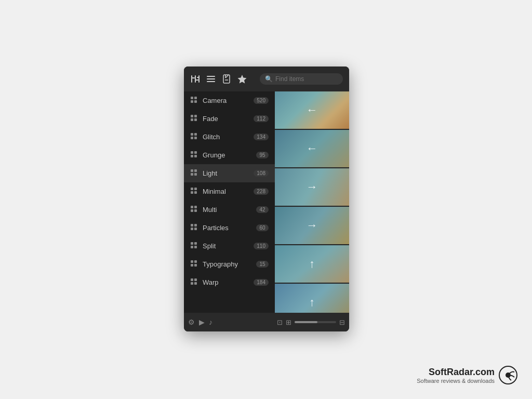 This screenshot has height=399, width=532. Describe the element at coordinates (201, 322) in the screenshot. I see `bottom-left-icons: ⚙ ▶ ♪` at that location.